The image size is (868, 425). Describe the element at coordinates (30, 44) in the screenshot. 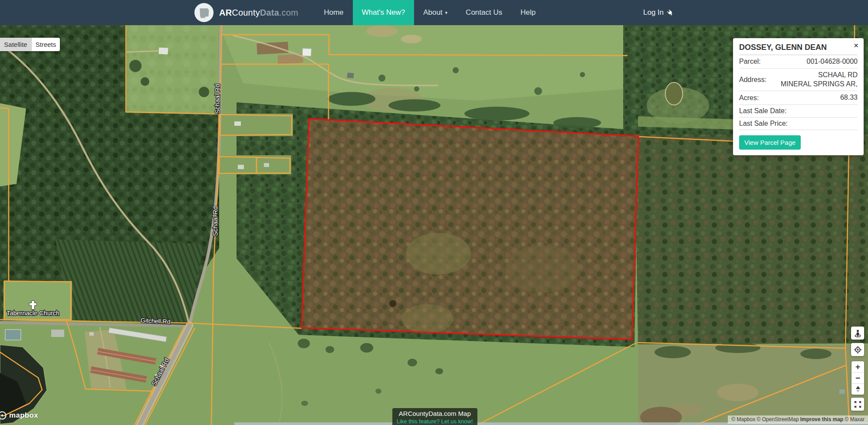

I see `basemap-toggle: Satellite Streets` at that location.